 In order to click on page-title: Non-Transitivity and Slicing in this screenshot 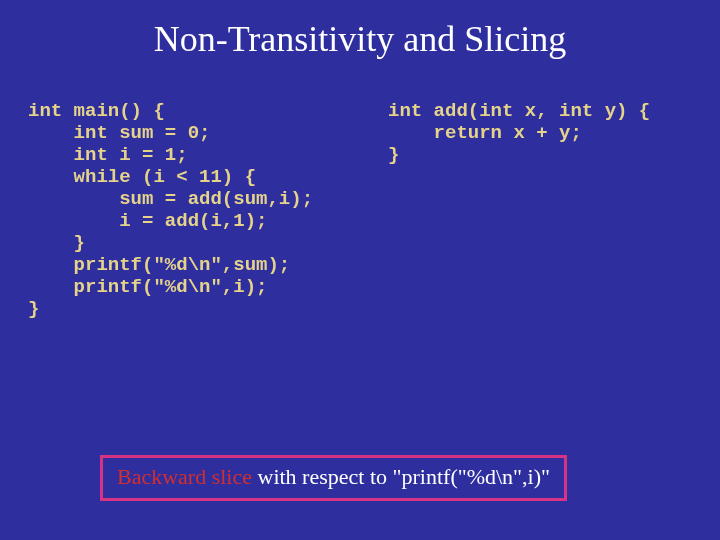, I will do `click(360, 30)`.